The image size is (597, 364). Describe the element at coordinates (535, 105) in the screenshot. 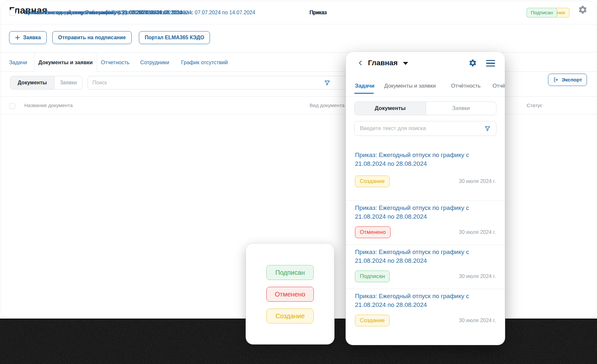

I see `column-header-status: Статус` at that location.